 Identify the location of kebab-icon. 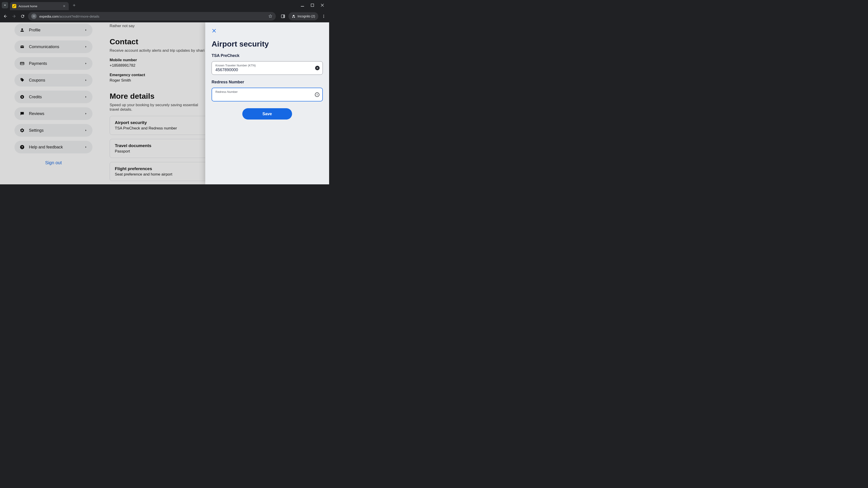
(324, 16).